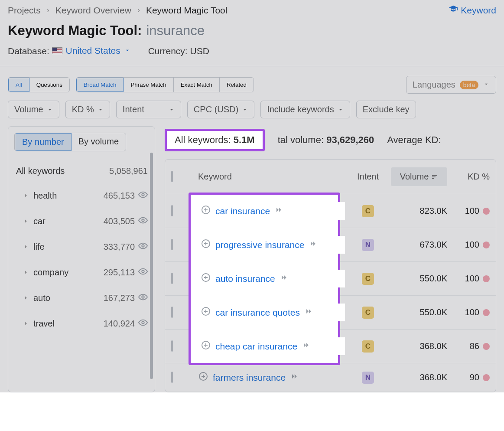  I want to click on graduation-cap-icon, so click(453, 10).